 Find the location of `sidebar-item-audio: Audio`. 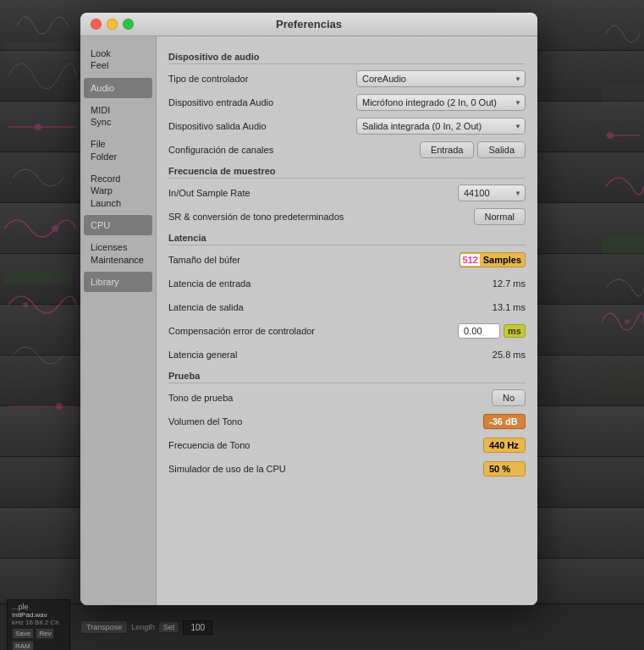

sidebar-item-audio: Audio is located at coordinates (118, 88).